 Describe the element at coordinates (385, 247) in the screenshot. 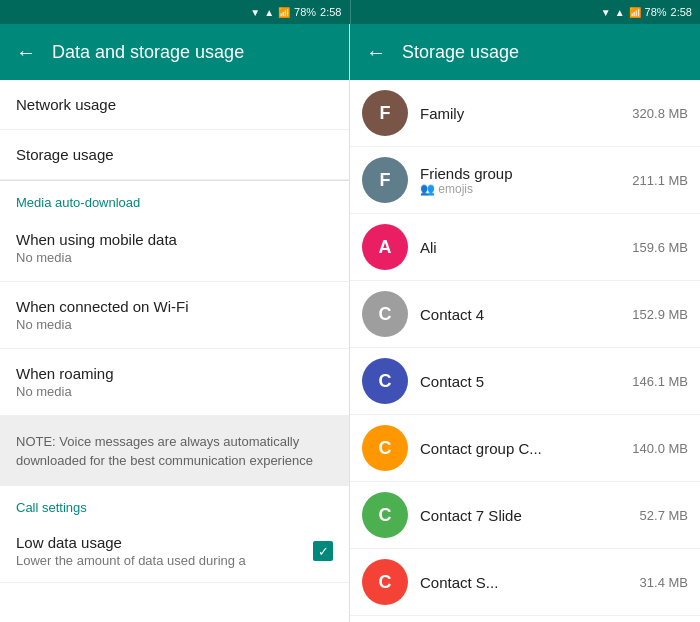

I see `avatar: A` at that location.